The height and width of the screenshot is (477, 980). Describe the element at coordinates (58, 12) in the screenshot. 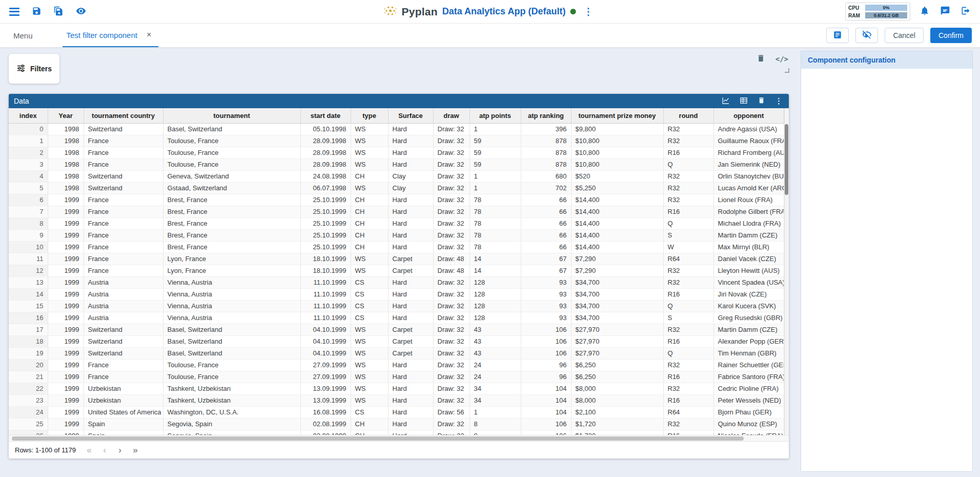

I see `save-all-button` at that location.